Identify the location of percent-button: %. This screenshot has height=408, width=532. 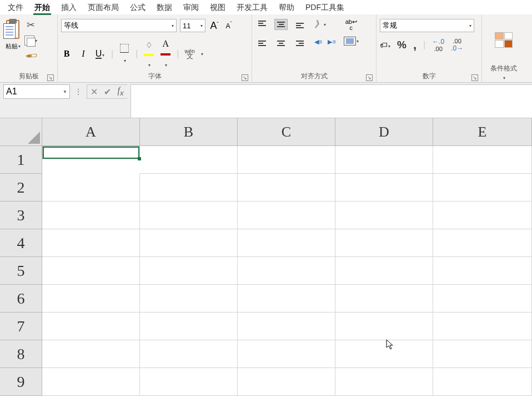
(402, 45).